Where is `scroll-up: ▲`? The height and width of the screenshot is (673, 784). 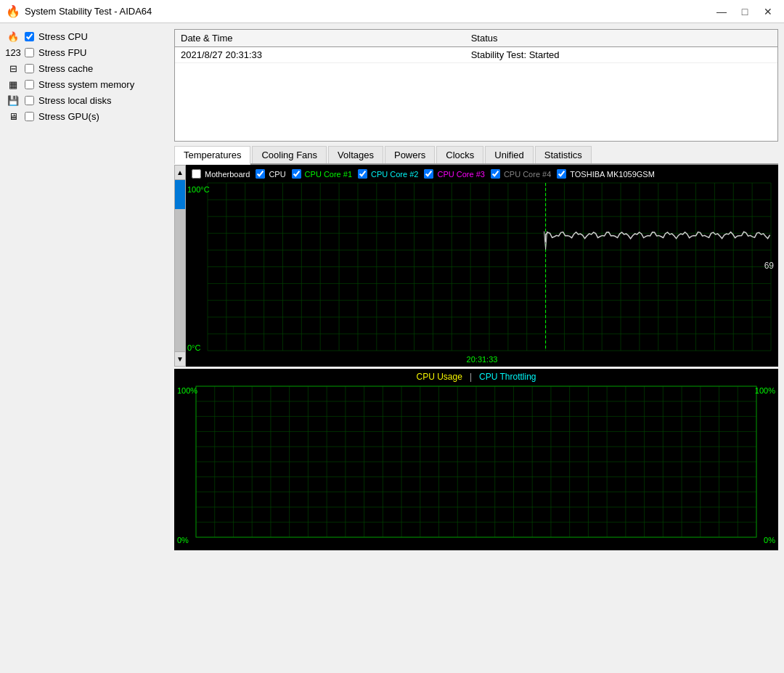 scroll-up: ▲ is located at coordinates (180, 173).